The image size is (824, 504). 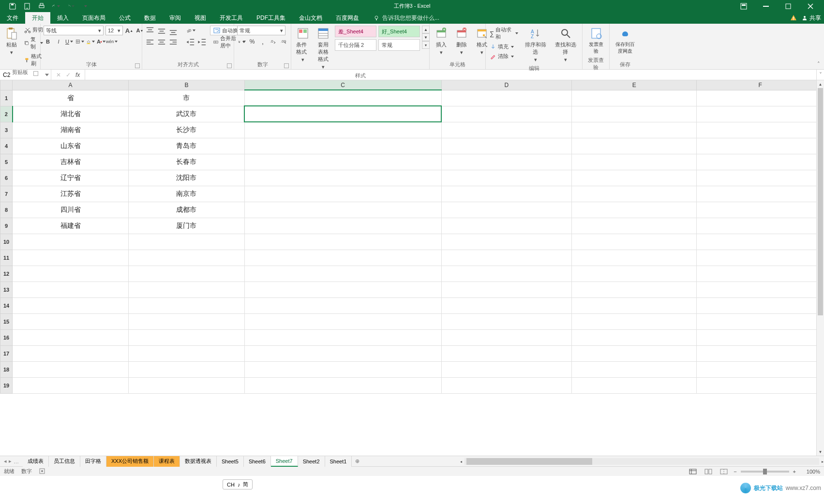 I want to click on vertical-scrollbar: ▲ ▼, so click(x=820, y=268).